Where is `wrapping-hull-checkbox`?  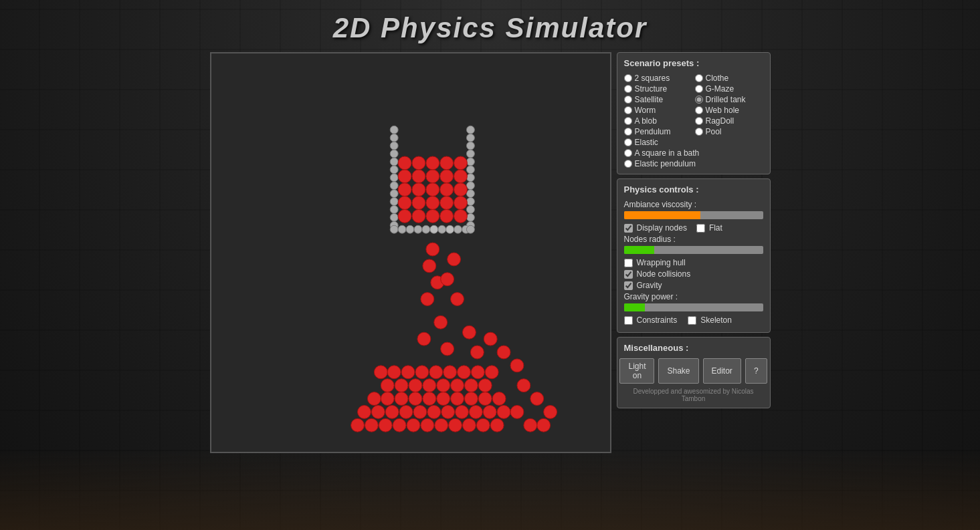
wrapping-hull-checkbox is located at coordinates (629, 263).